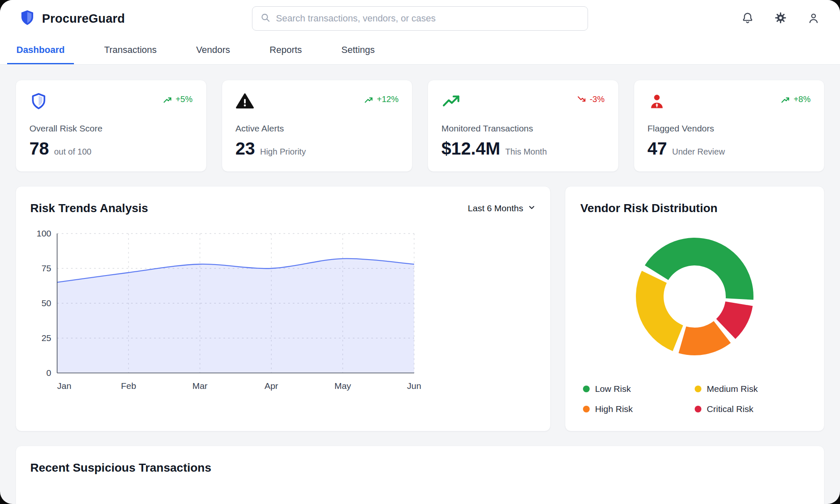 Image resolution: width=840 pixels, height=504 pixels. Describe the element at coordinates (184, 99) in the screenshot. I see `trend-value: +5%` at that location.